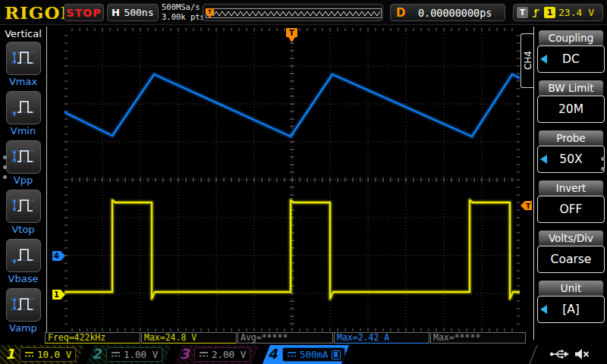  What do you see at coordinates (133, 12) in the screenshot?
I see `horizontal-scale-box: H 500ns` at bounding box center [133, 12].